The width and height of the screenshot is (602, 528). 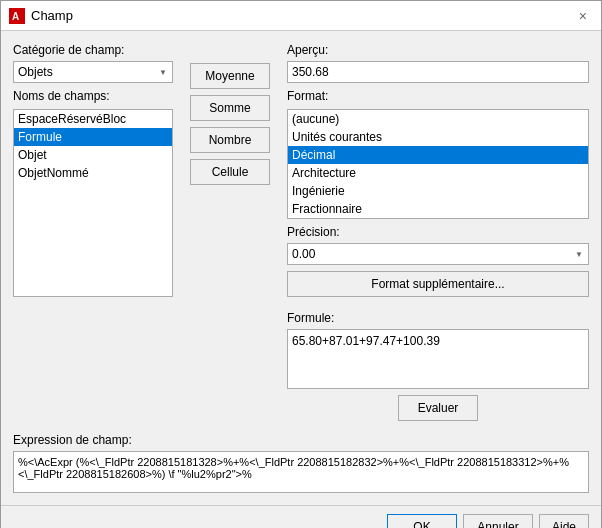 I want to click on nombre-button: Nombre, so click(x=230, y=140).